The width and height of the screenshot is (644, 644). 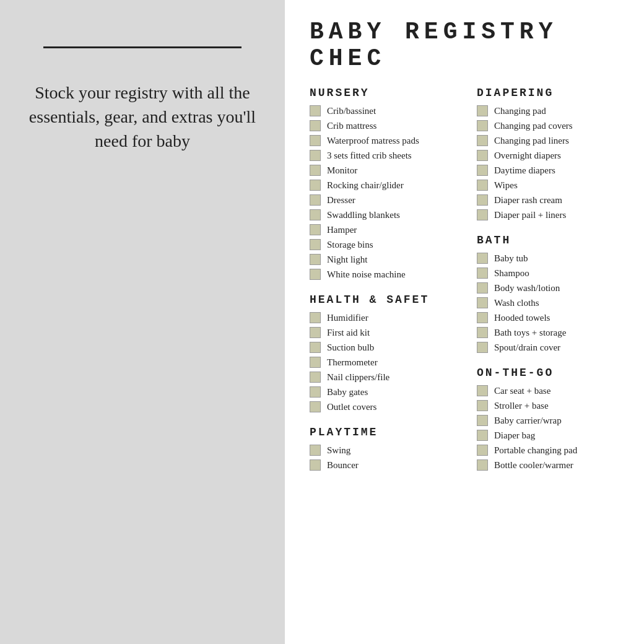 What do you see at coordinates (384, 259) in the screenshot?
I see `list-item: Night light` at bounding box center [384, 259].